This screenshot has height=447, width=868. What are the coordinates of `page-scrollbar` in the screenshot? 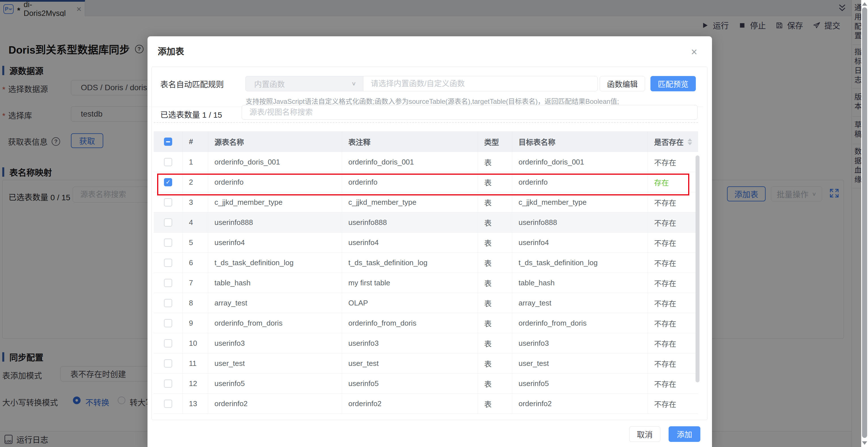 It's located at (865, 224).